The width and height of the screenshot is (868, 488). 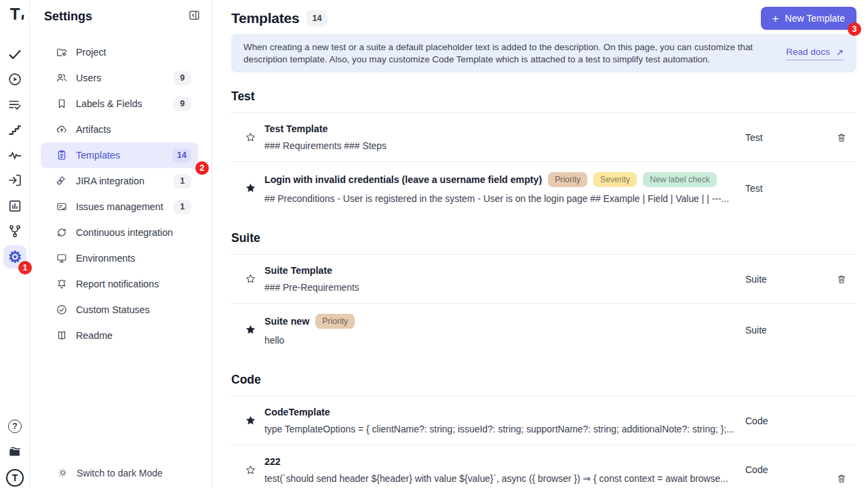 I want to click on sidebar-title: Settings, so click(x=68, y=16).